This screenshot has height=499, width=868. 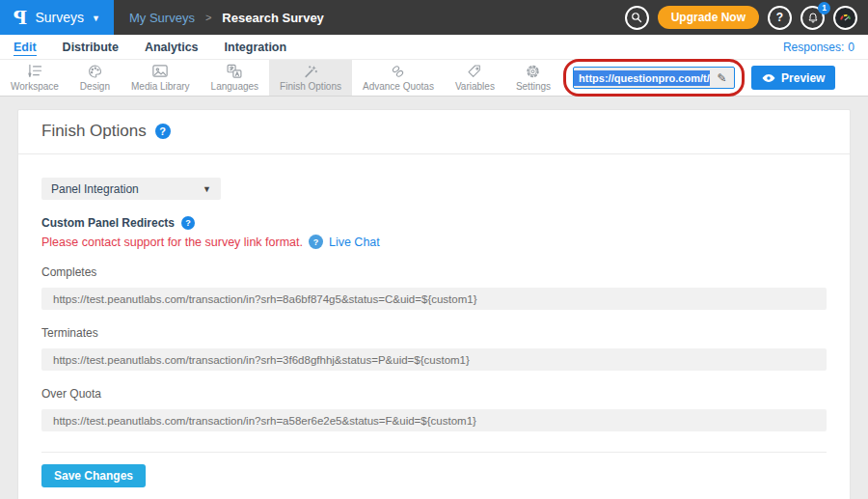 I want to click on breadcrumb: My Surveys > Research Survey, so click(x=227, y=17).